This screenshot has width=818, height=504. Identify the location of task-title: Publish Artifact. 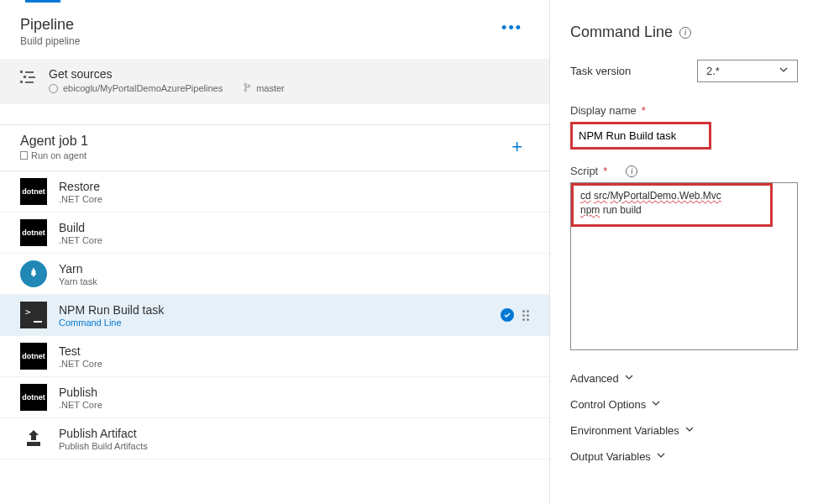
(103, 433).